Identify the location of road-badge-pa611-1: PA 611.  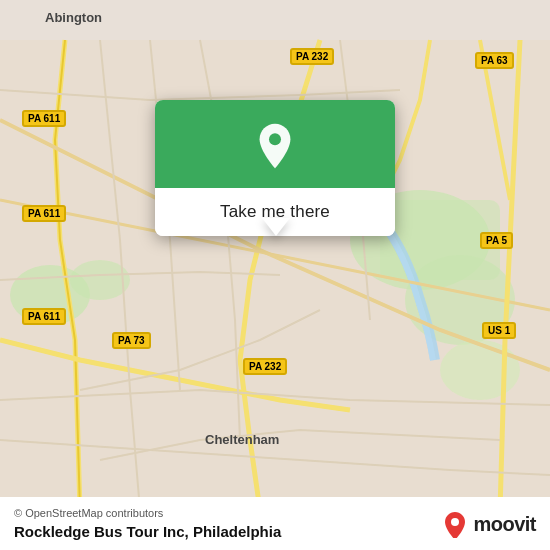
(44, 118).